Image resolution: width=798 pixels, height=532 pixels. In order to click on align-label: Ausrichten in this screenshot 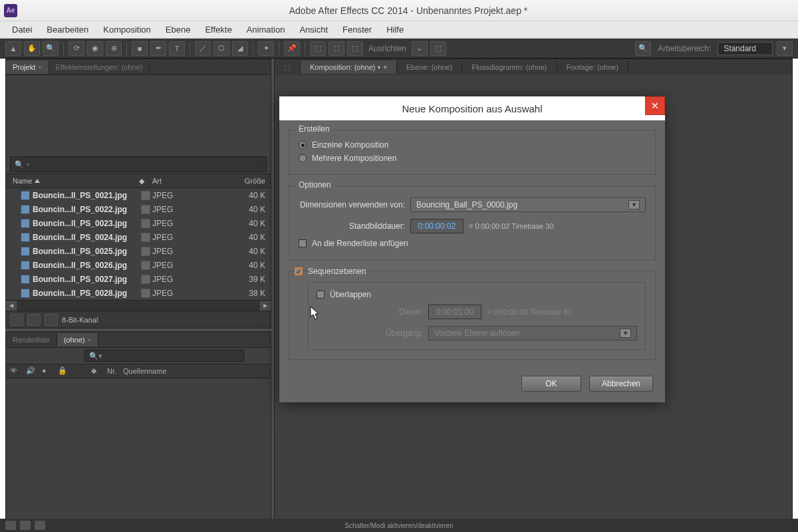, I will do `click(387, 49)`.